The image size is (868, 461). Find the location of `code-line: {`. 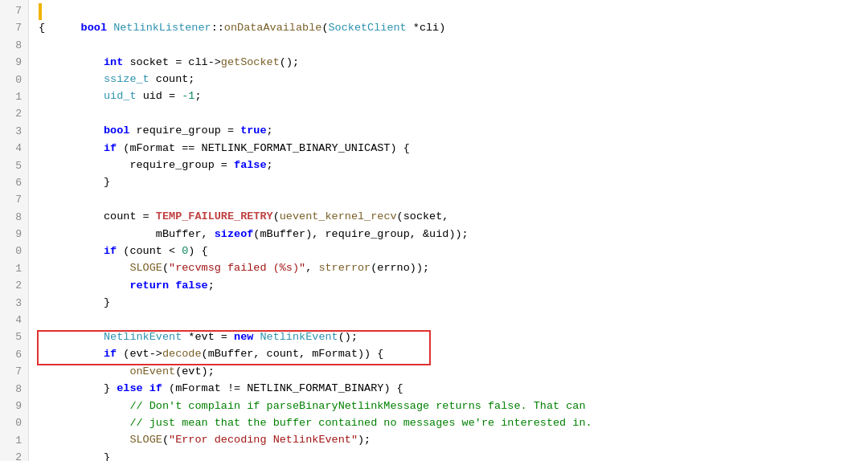

code-line: { is located at coordinates (453, 29).